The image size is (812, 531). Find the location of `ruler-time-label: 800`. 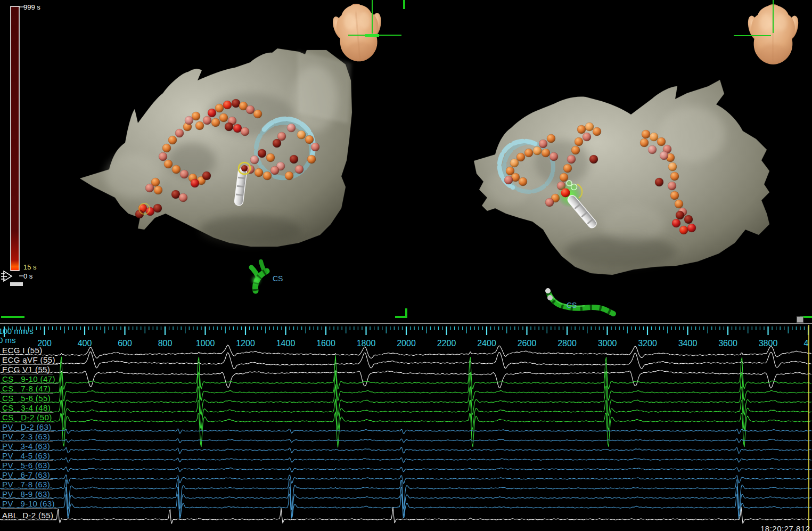

ruler-time-label: 800 is located at coordinates (165, 343).